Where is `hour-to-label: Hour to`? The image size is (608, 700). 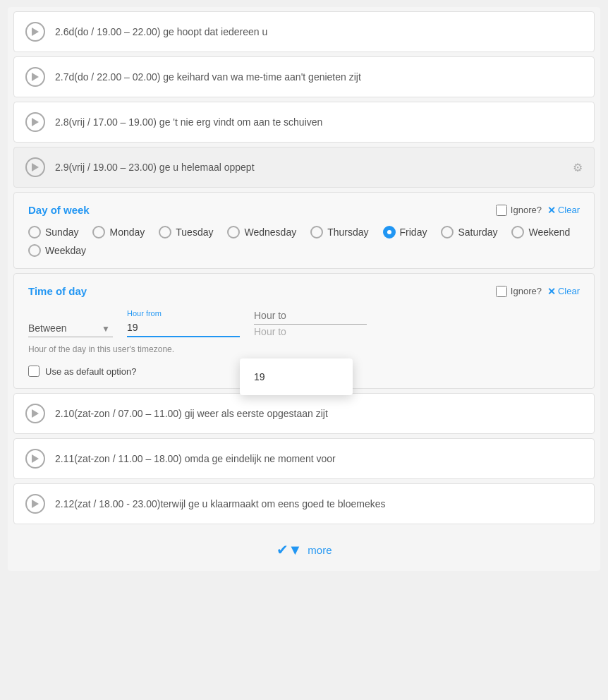
hour-to-label: Hour to is located at coordinates (310, 332).